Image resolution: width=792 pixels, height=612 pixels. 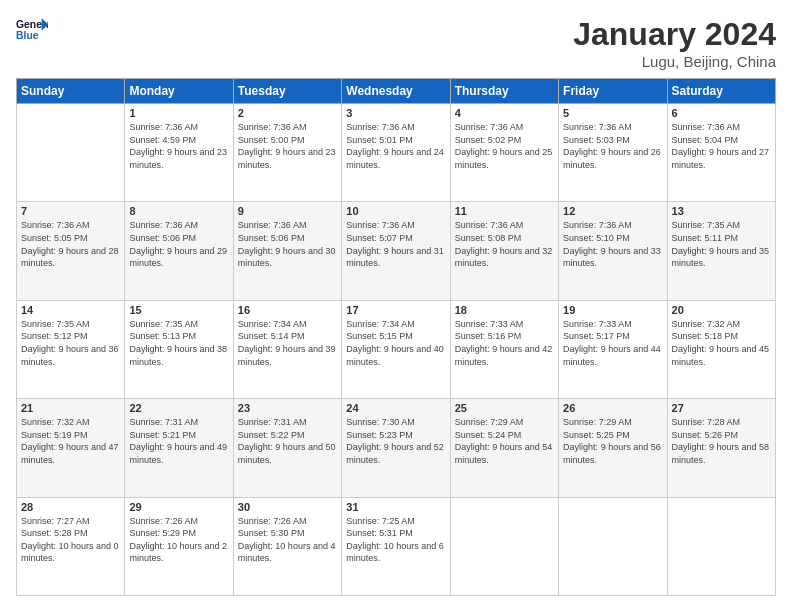 What do you see at coordinates (612, 310) in the screenshot?
I see `day-number: 19` at bounding box center [612, 310].